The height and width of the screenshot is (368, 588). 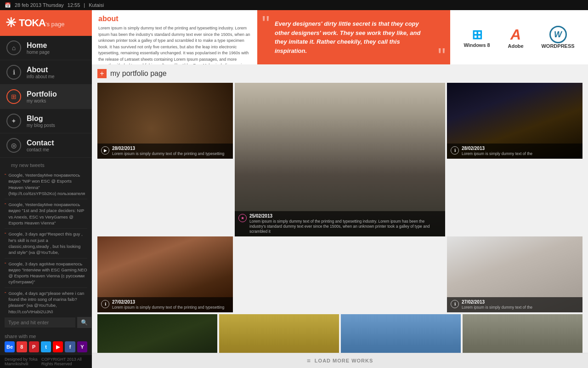 I want to click on about-title: about, so click(x=175, y=19).